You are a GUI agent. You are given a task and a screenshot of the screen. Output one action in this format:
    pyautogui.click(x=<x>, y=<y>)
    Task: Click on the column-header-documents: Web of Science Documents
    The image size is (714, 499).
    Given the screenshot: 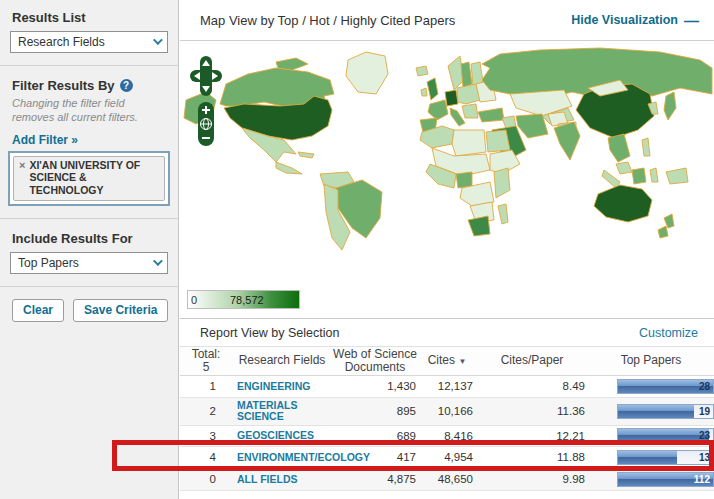 What is the action you would take?
    pyautogui.click(x=375, y=361)
    